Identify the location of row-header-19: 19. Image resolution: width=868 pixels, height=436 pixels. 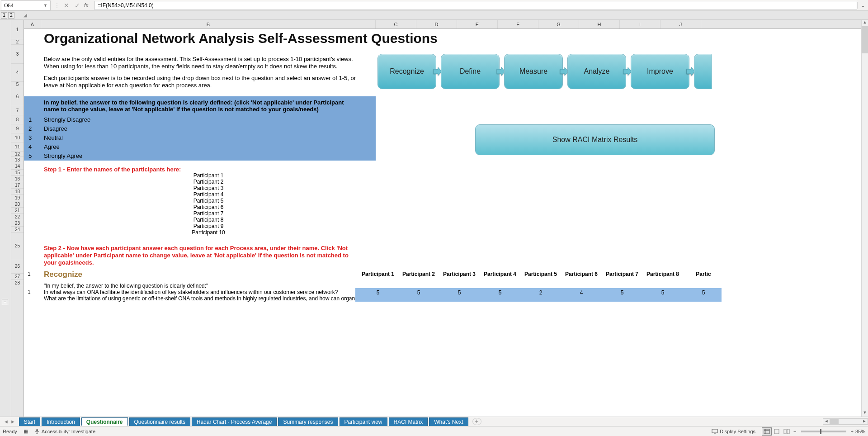
(17, 198).